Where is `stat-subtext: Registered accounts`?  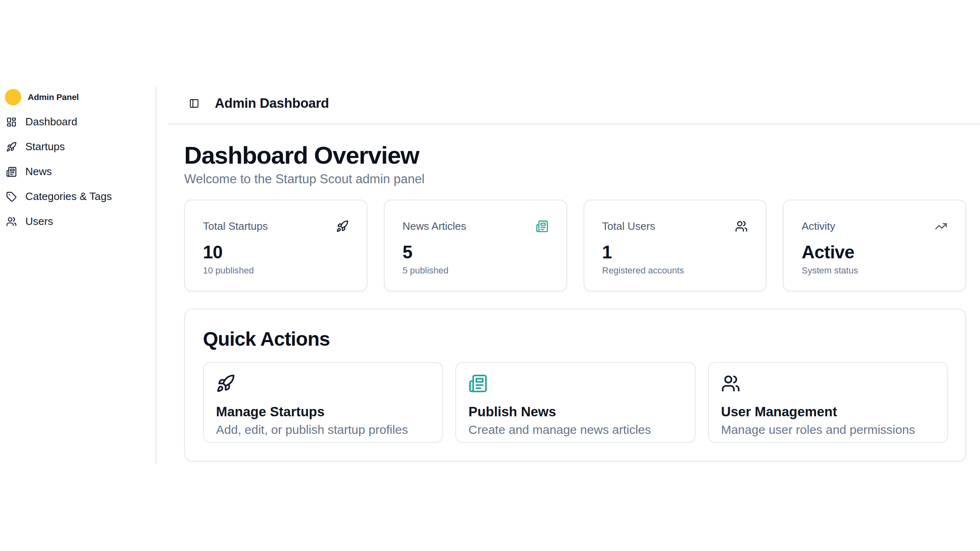 stat-subtext: Registered accounts is located at coordinates (675, 271).